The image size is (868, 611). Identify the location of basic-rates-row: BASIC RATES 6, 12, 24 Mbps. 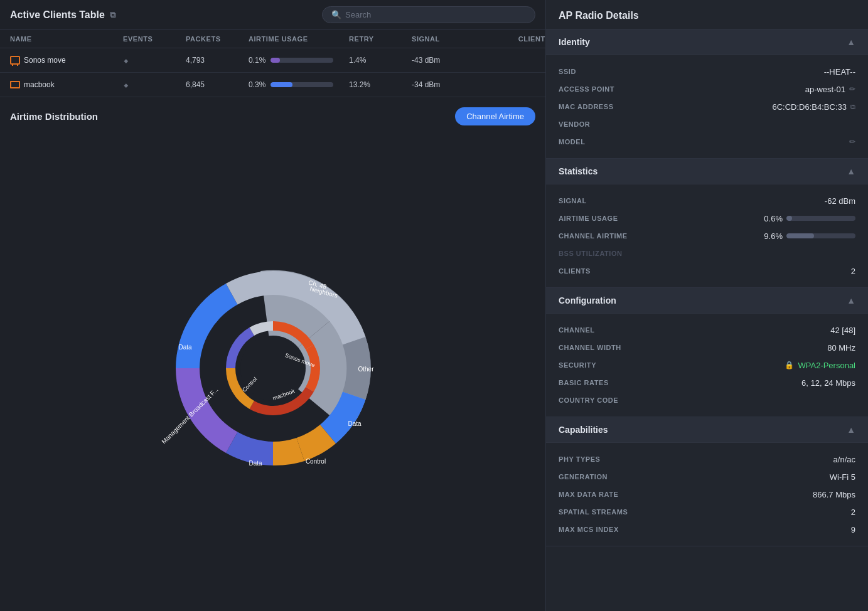
(707, 383).